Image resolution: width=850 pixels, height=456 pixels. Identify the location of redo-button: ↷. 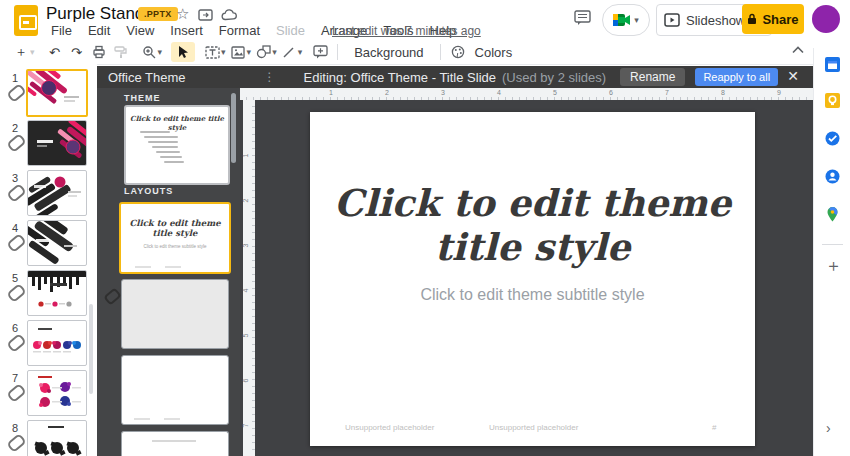
(77, 52).